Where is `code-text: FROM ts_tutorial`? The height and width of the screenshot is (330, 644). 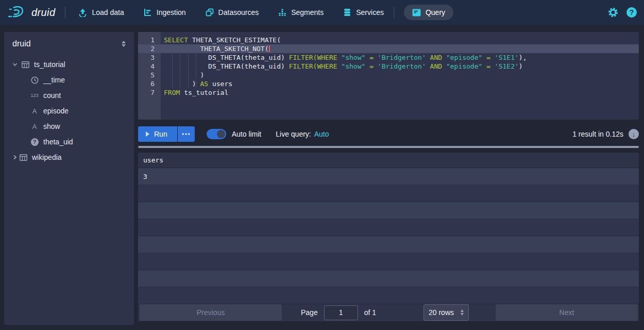
code-text: FROM ts_tutorial is located at coordinates (195, 93).